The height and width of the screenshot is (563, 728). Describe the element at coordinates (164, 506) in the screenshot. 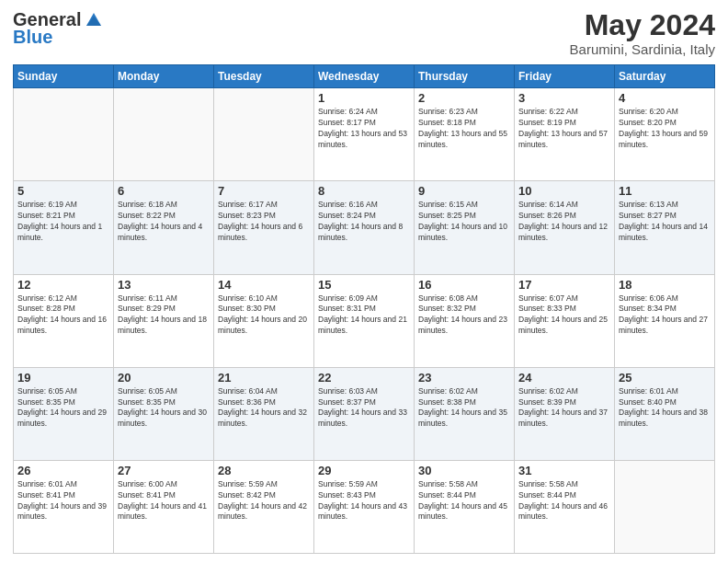

I see `calendar-cell: 27Sunrise: 6:00 AMSunset: 8:41 PMDayligh…` at that location.